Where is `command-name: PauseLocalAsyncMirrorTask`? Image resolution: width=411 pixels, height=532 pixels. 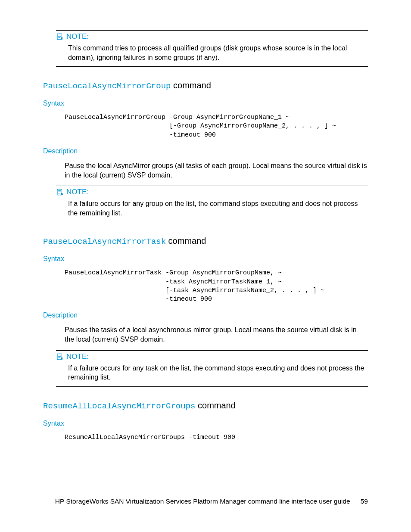 command-name: PauseLocalAsyncMirrorTask is located at coordinates (104, 242).